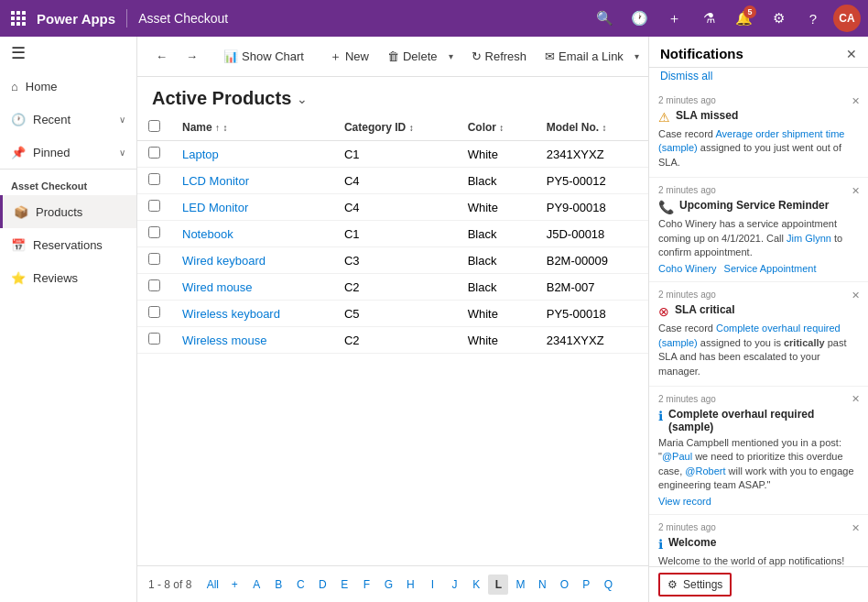 The width and height of the screenshot is (868, 602). Describe the element at coordinates (496, 128) in the screenshot. I see `table-header-color: Color ↕` at that location.